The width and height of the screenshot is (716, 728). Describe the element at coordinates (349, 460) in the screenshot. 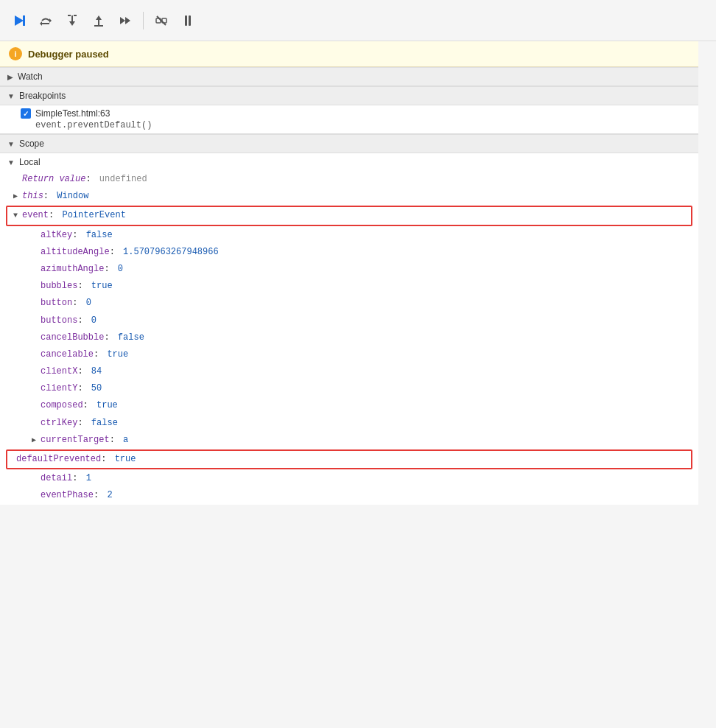

I see `defaultprevented-highlight: defaultPrevented : true` at that location.